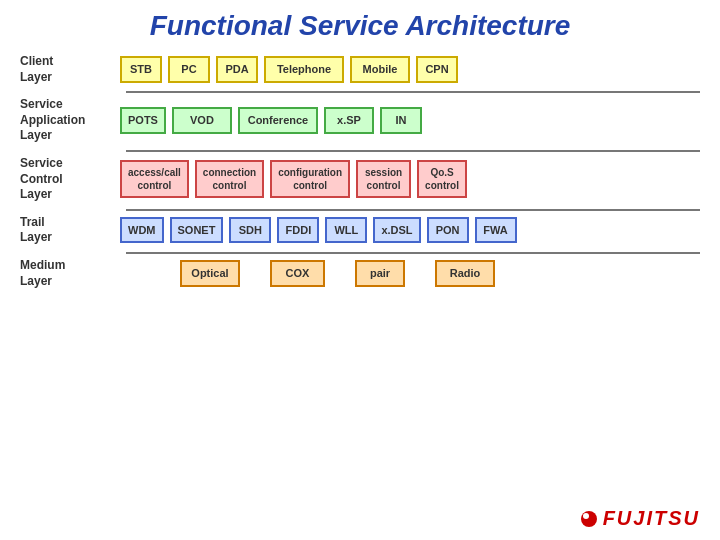 This screenshot has height=540, width=720. I want to click on service-application-layer-boxes: POTS VOD Conference x.SP IN, so click(410, 120).